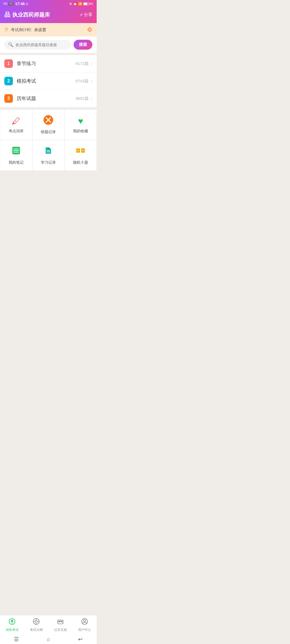  What do you see at coordinates (92, 81) in the screenshot?
I see `chevron-icon-mock: ›` at bounding box center [92, 81].